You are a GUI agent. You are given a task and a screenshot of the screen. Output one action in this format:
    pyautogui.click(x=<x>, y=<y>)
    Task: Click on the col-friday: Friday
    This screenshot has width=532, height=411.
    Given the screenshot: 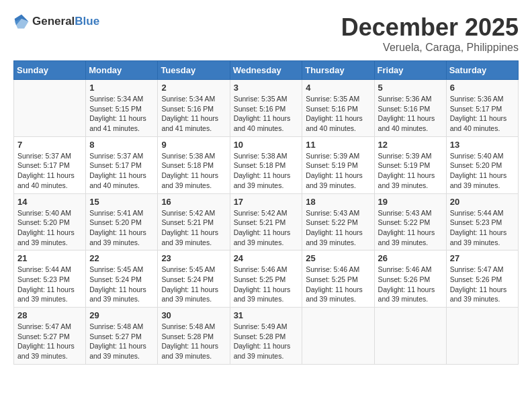 What is the action you would take?
    pyautogui.click(x=410, y=71)
    